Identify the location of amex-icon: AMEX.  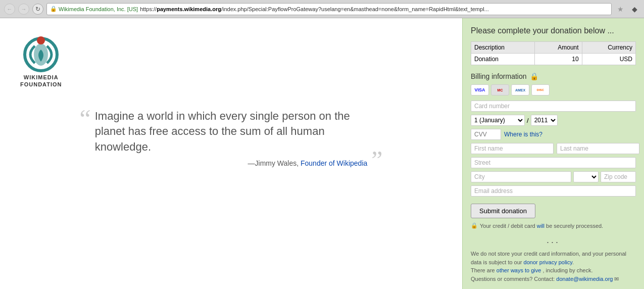
(520, 90).